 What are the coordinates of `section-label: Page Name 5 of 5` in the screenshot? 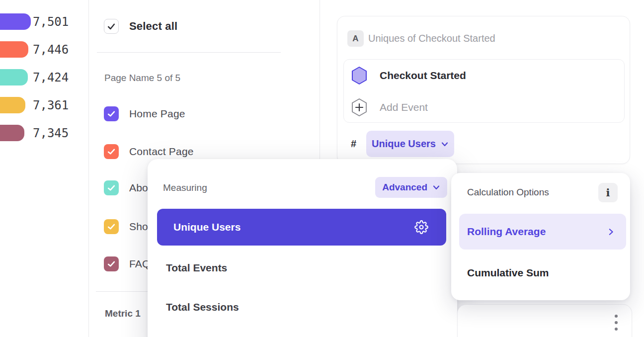 It's located at (142, 78).